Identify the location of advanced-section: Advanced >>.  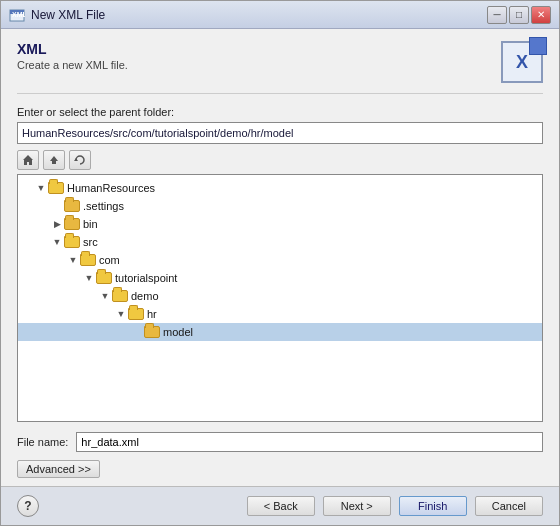
(280, 469).